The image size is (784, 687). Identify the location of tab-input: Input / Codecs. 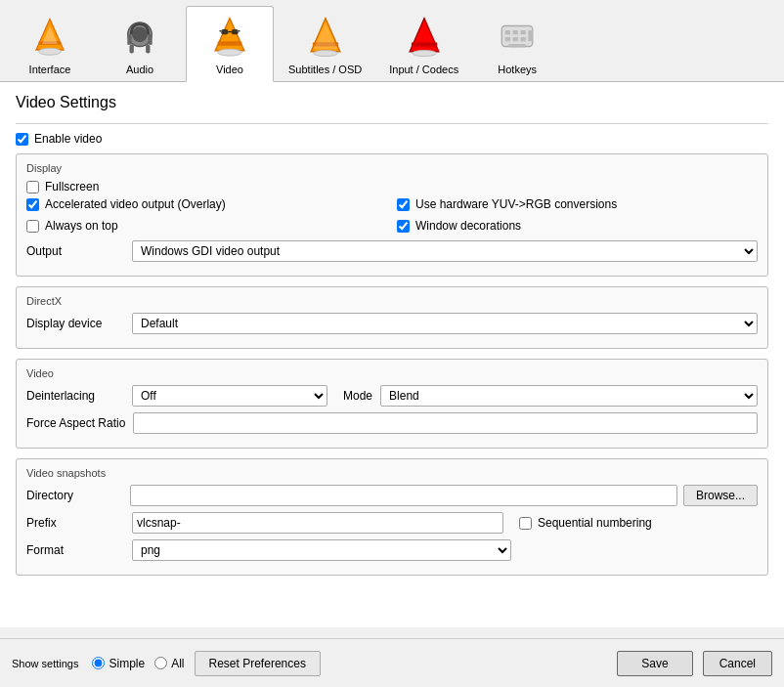
(424, 43).